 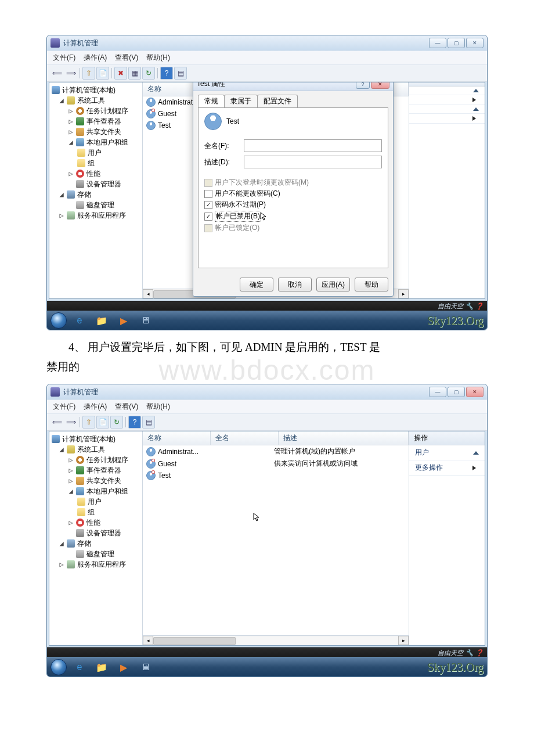 I want to click on cancel-button: 取消, so click(x=295, y=285).